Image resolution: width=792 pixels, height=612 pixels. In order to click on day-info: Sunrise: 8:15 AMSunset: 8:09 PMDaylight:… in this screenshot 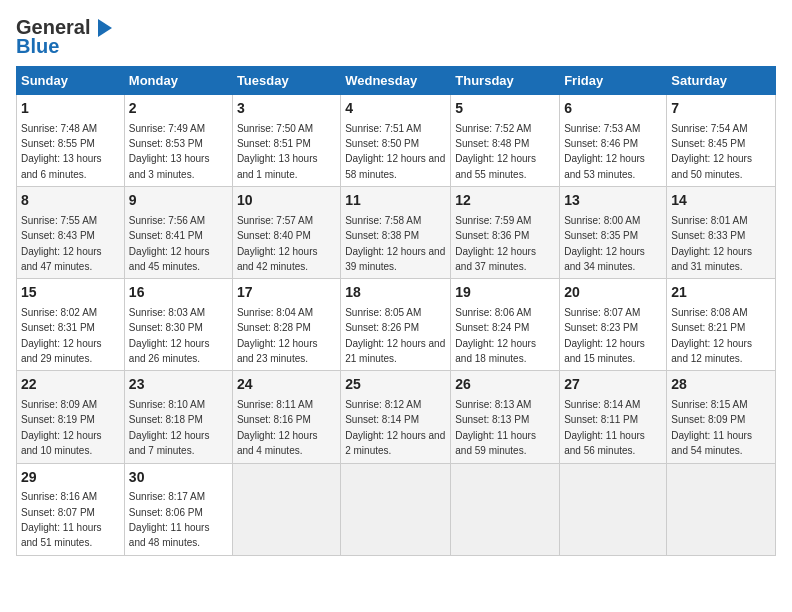, I will do `click(712, 428)`.